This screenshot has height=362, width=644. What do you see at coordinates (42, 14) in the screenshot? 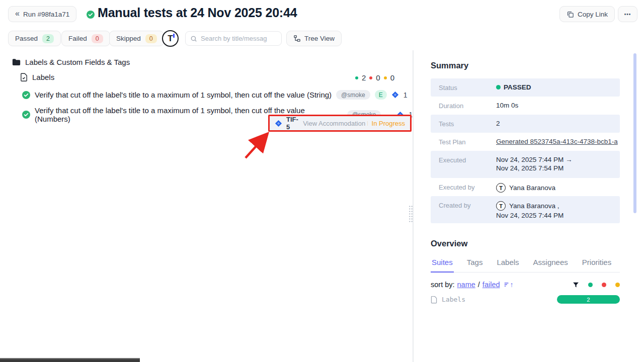
I see `back-to-run-button: « Run #98fa1a71` at bounding box center [42, 14].